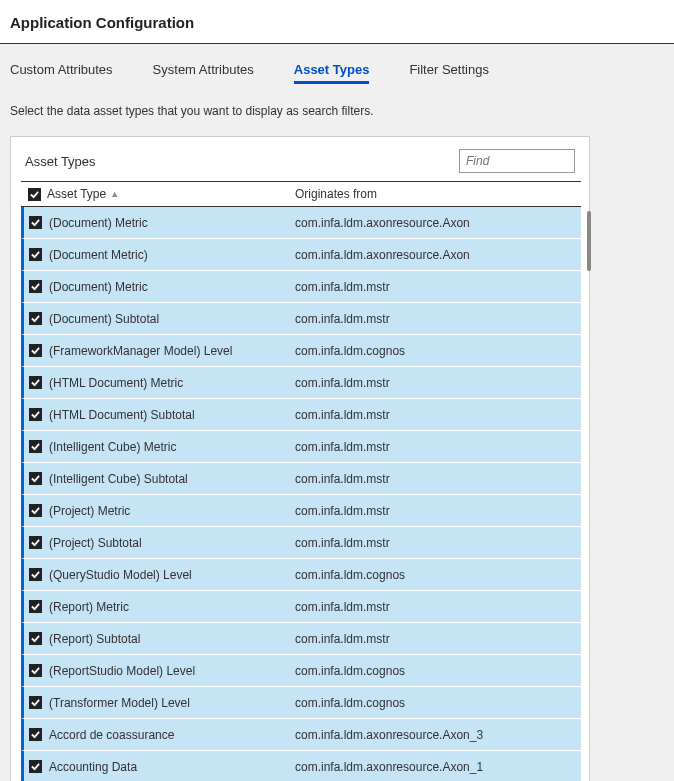 The image size is (674, 781). Describe the element at coordinates (301, 351) in the screenshot. I see `table-row: (FrameworkManager Model) Levelcom.infa.l…` at that location.